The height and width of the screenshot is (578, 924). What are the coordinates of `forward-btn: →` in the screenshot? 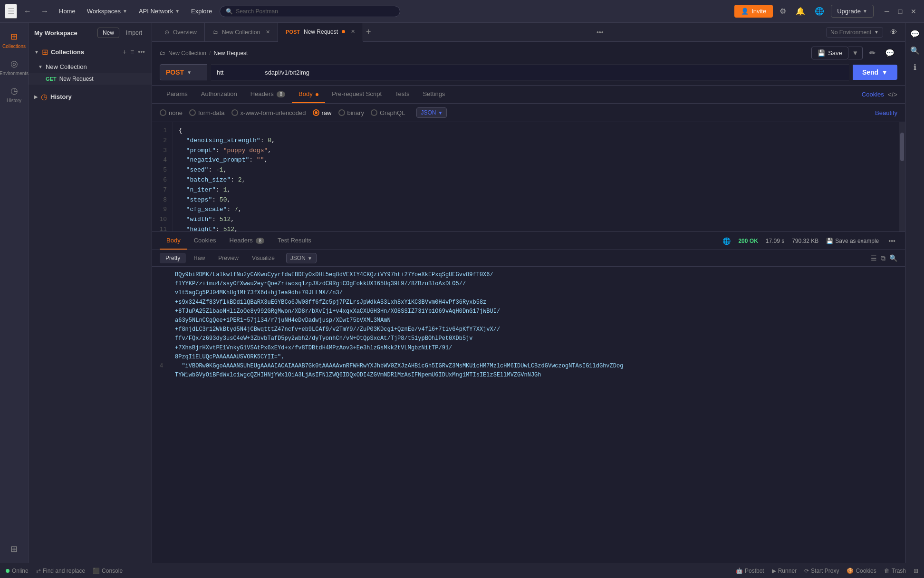 It's located at (45, 11).